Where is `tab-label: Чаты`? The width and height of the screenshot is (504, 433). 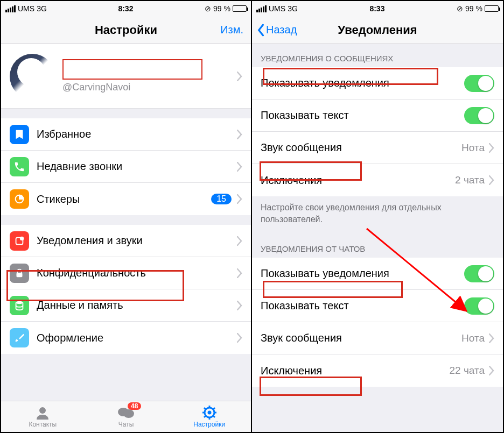 tab-label: Чаты is located at coordinates (126, 424).